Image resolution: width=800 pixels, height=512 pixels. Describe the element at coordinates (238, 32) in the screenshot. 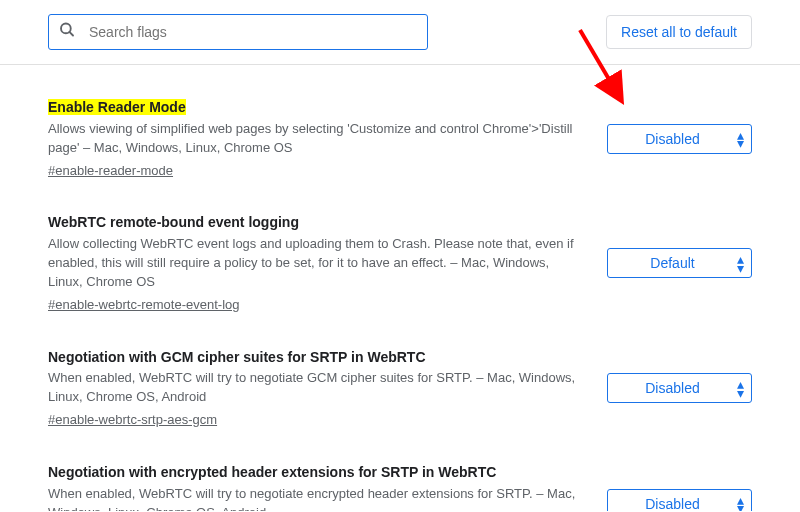

I see `search-field` at that location.